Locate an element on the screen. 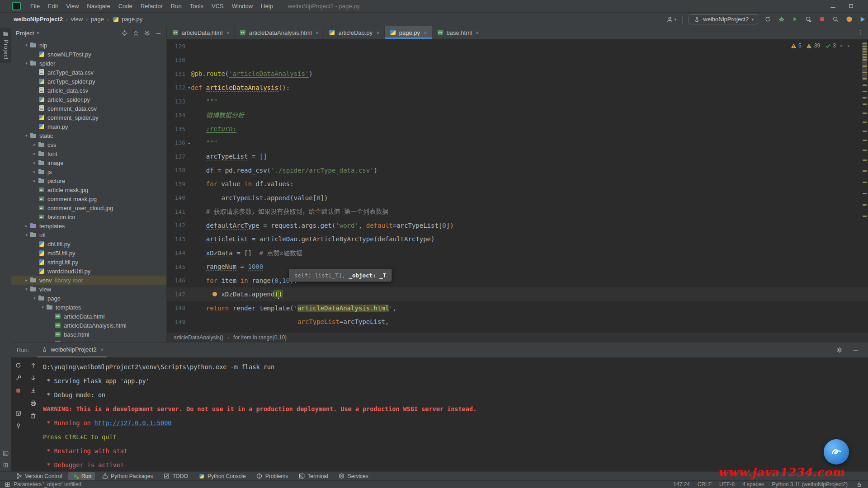 The height and width of the screenshot is (488, 868). toolwindow-button-terminal: Terminal is located at coordinates (313, 476).